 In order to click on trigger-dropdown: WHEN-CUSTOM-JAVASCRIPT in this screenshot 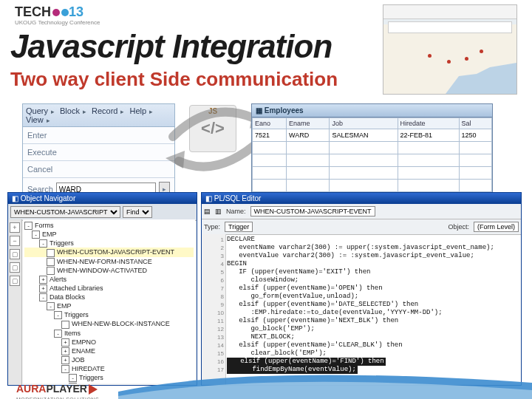, I will do `click(65, 212)`.